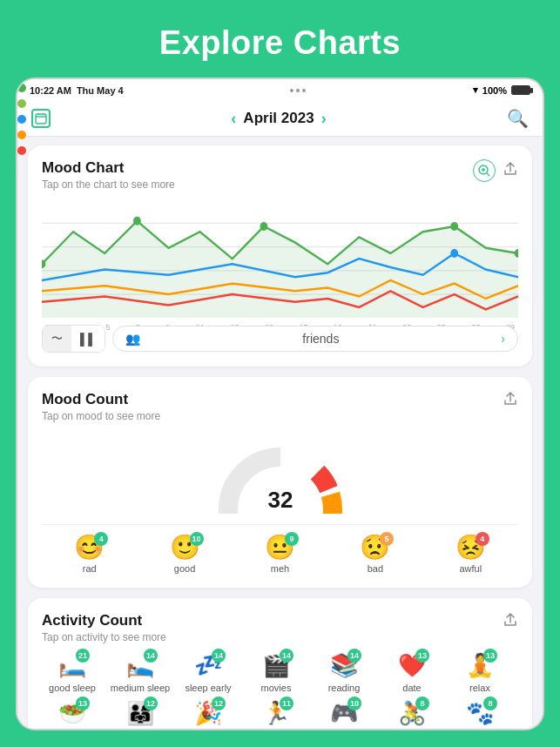 This screenshot has width=560, height=747. Describe the element at coordinates (280, 175) in the screenshot. I see `mood-chart-header: Mood Chart Tap on the chart to see more` at that location.